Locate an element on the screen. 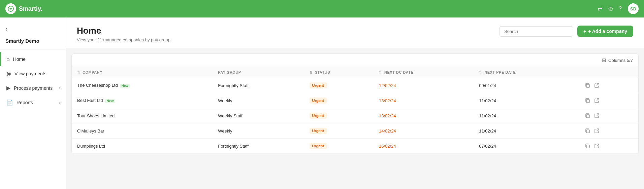 Image resolution: width=644 pixels, height=189 pixels. sidebar-company-name: Smartly Demo is located at coordinates (33, 42).